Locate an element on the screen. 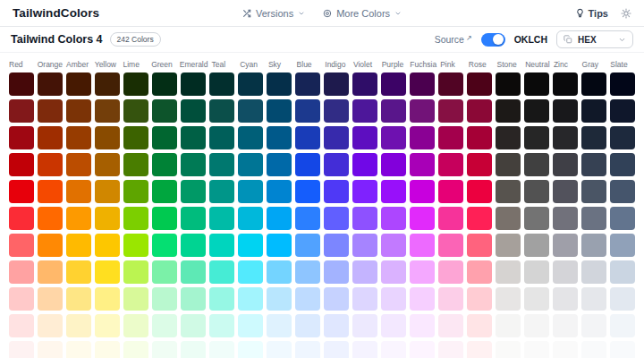 The image size is (644, 358). more-colors-menu: More Colors is located at coordinates (362, 13).